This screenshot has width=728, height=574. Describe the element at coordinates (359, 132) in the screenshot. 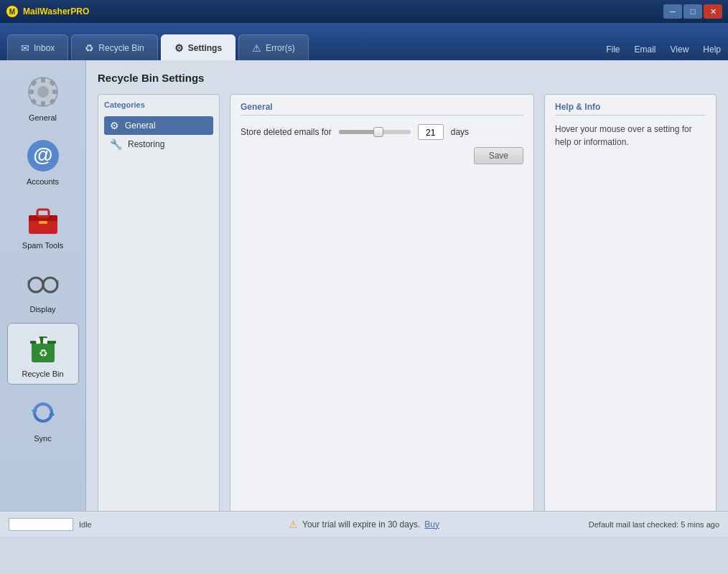

I see `slider-fill` at that location.